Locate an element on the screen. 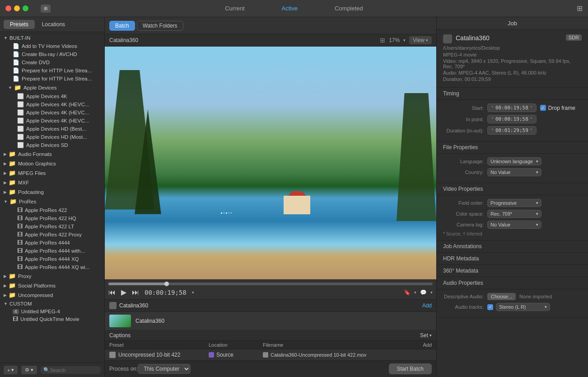 The width and height of the screenshot is (588, 377). file-properties-section: File Properties is located at coordinates (512, 147).